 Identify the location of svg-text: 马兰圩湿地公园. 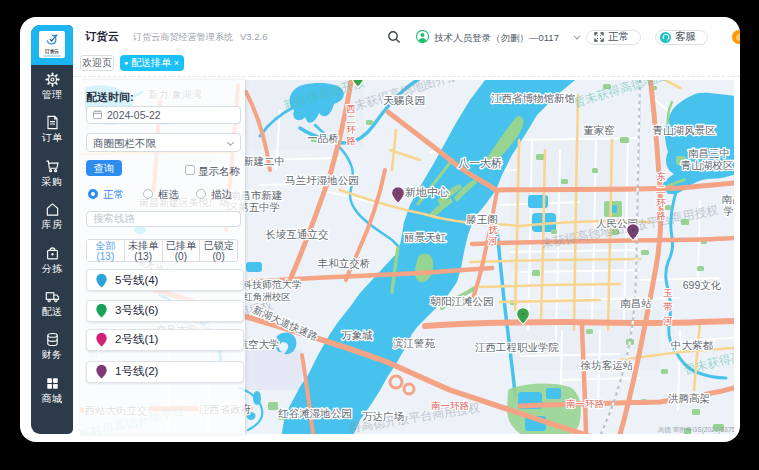
(322, 180).